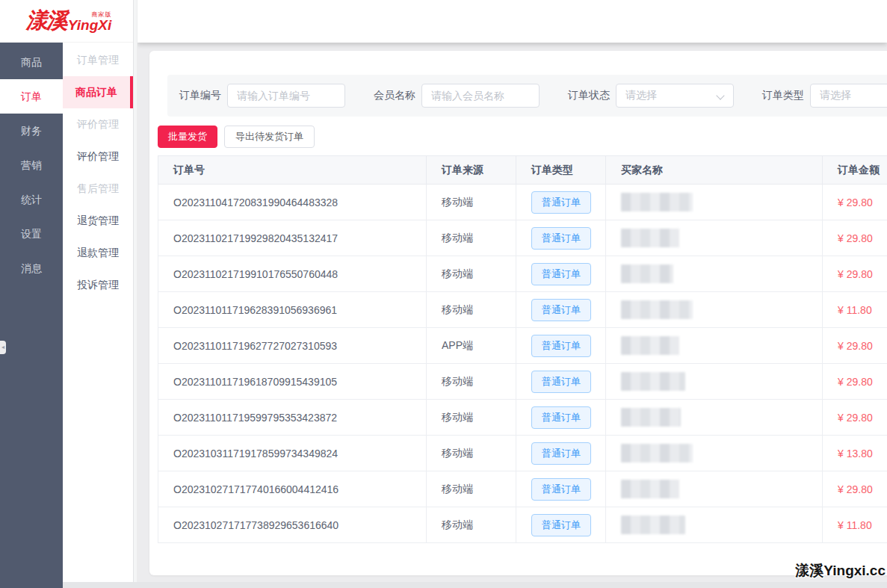 This screenshot has width=887, height=588. What do you see at coordinates (523, 489) in the screenshot?
I see `table-row: O202310271717740166004412416 移动端 普通订单 ¥ …` at bounding box center [523, 489].